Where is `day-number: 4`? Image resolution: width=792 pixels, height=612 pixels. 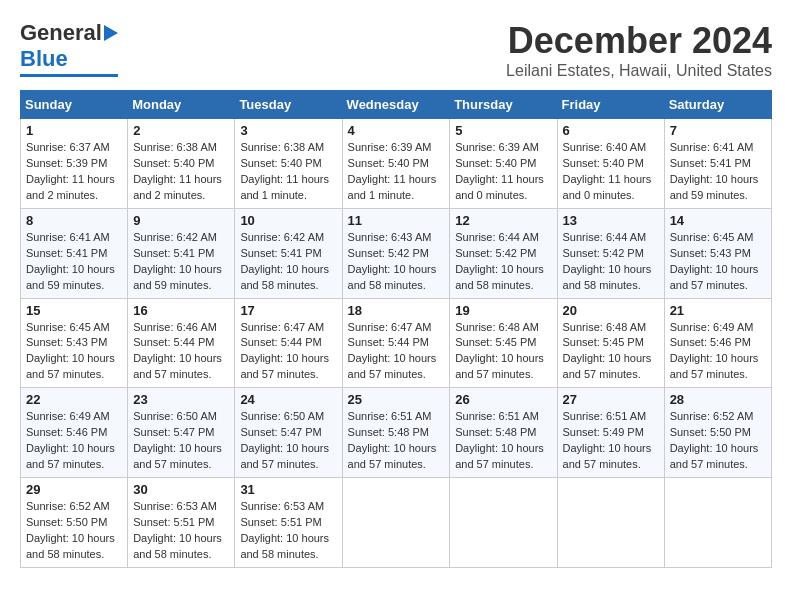
day-number: 4 is located at coordinates (396, 130).